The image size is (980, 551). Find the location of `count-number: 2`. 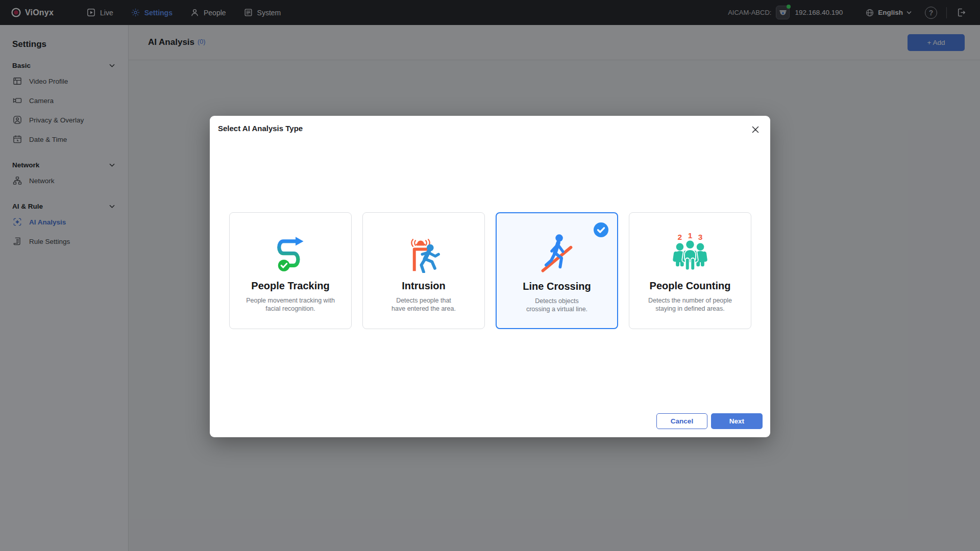

count-number: 2 is located at coordinates (680, 237).